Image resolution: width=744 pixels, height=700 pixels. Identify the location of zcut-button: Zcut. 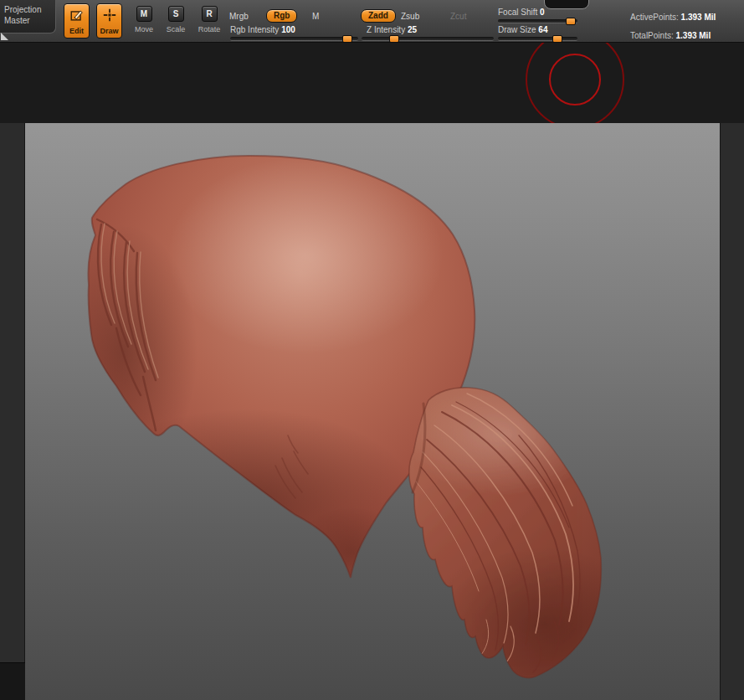
(459, 17).